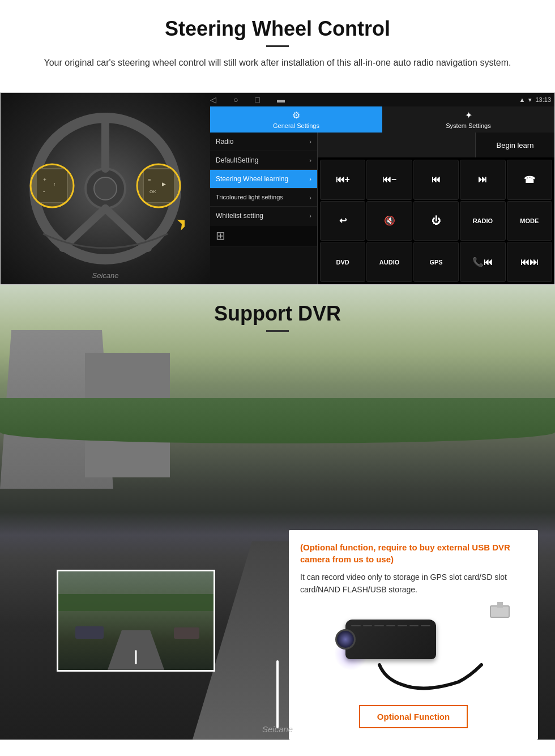 The height and width of the screenshot is (756, 555). Describe the element at coordinates (278, 421) in the screenshot. I see `treeline` at that location.